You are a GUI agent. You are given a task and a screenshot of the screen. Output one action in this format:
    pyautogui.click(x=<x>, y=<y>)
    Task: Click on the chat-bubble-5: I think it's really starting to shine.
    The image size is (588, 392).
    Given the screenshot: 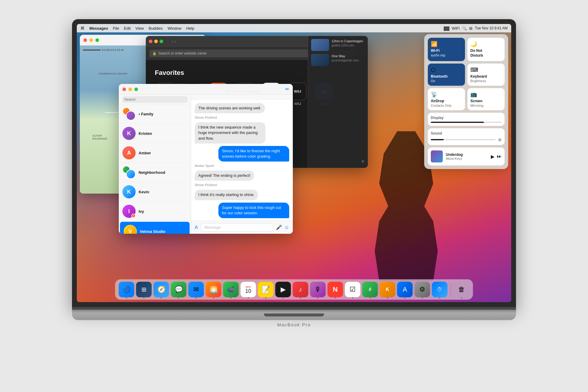 What is the action you would take?
    pyautogui.click(x=226, y=195)
    